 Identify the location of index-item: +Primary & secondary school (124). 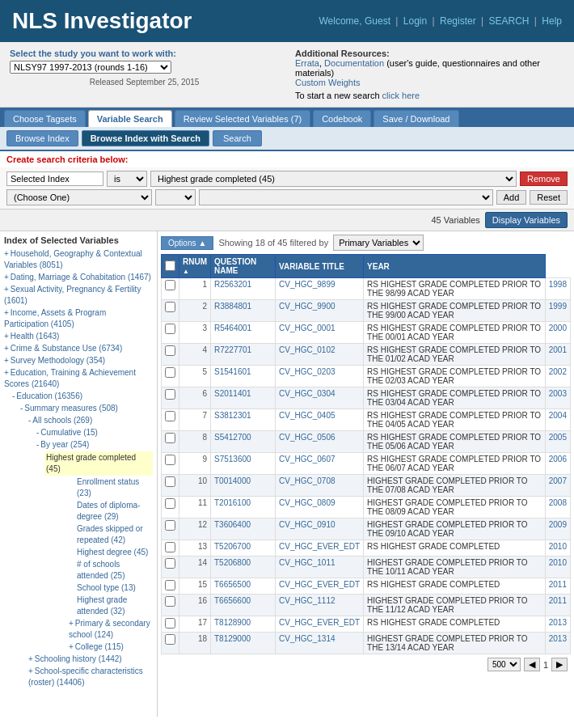
(95, 629).